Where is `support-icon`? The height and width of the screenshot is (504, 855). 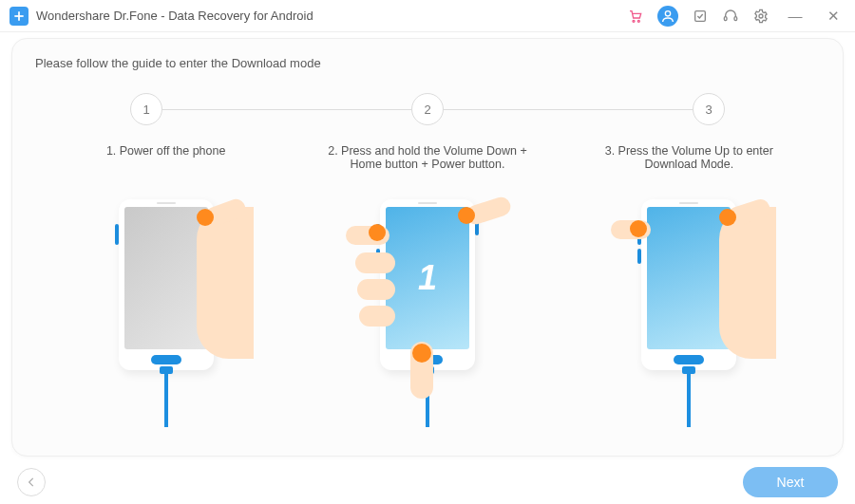
support-icon is located at coordinates (731, 16).